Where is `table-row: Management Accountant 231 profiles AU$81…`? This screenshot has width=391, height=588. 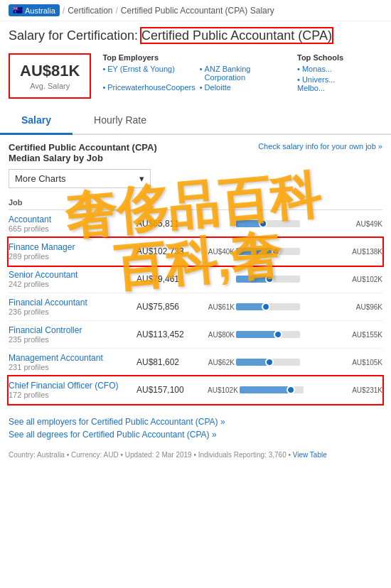
table-row: Management Accountant 231 profiles AU$81… is located at coordinates (196, 362).